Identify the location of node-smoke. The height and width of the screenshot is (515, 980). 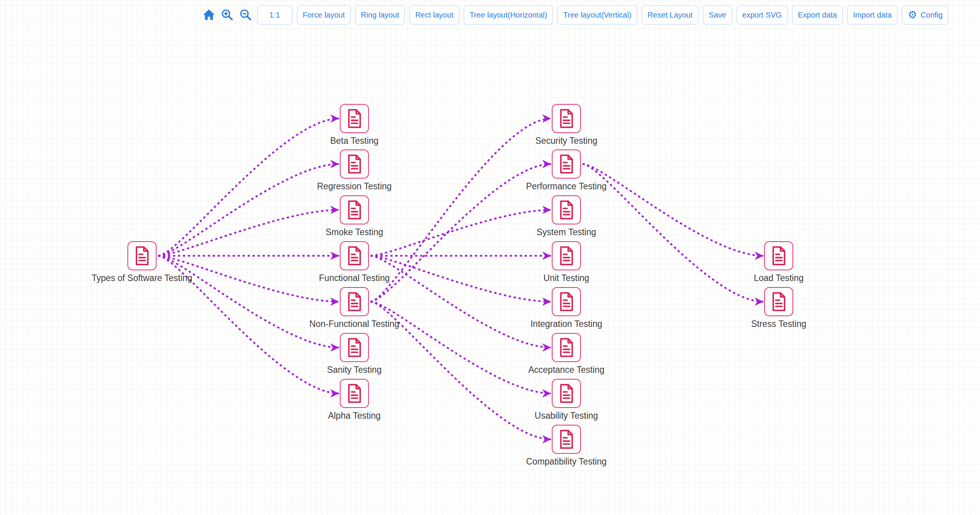
(354, 210).